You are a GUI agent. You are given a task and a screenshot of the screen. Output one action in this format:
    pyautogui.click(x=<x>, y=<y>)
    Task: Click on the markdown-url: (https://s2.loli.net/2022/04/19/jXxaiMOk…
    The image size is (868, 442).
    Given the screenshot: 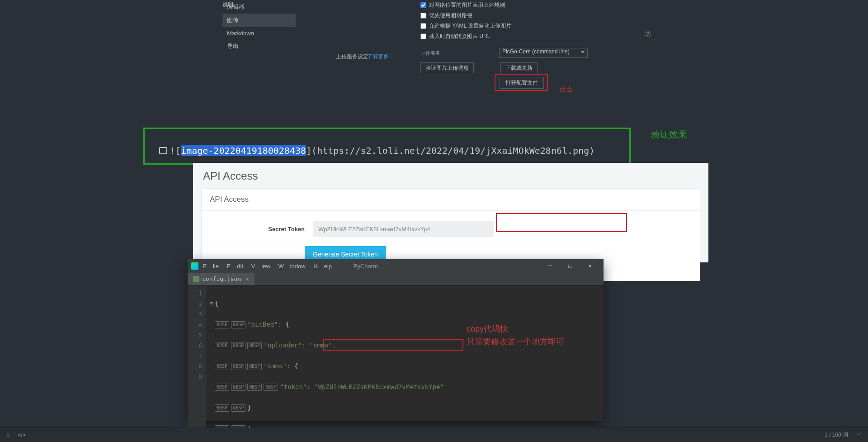 What is the action you would take?
    pyautogui.click(x=453, y=151)
    